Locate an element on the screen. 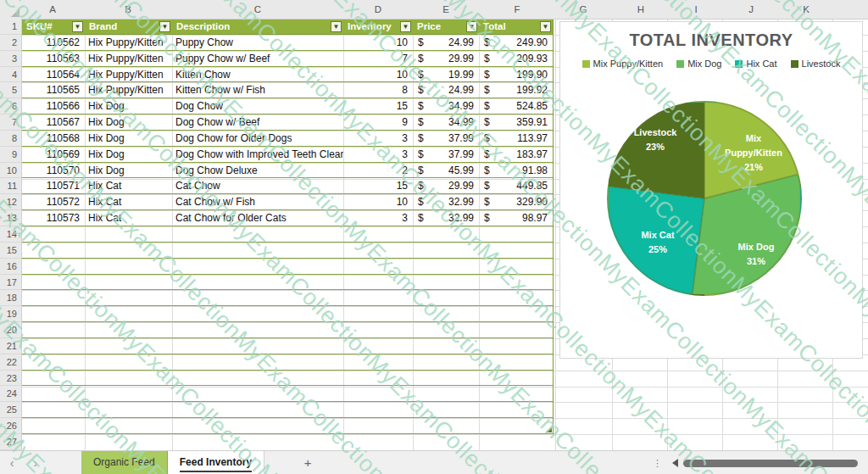 The image size is (868, 474). sheet-tab-feed-inventory: Feed Inventory is located at coordinates (216, 463).